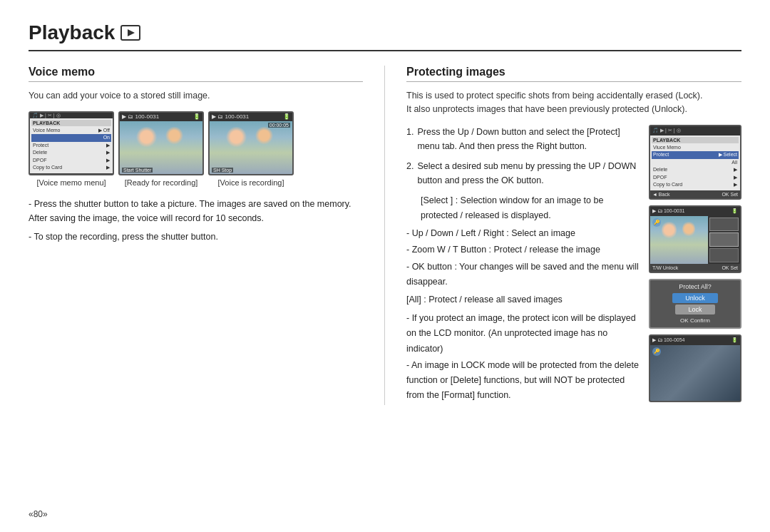 The width and height of the screenshot is (770, 532). What do you see at coordinates (695, 163) in the screenshot?
I see `protect-row3: All` at bounding box center [695, 163].